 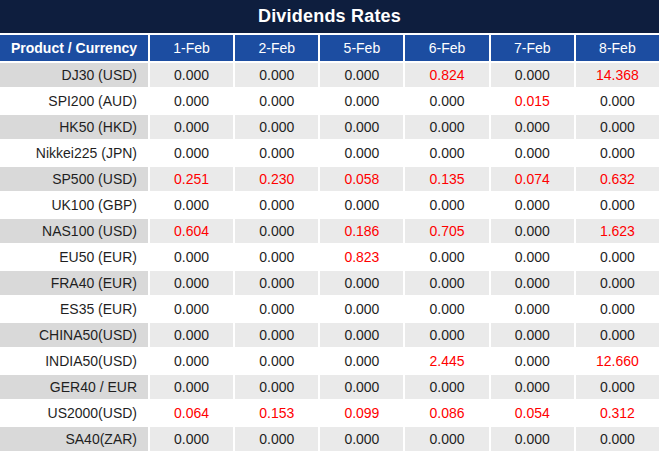 I want to click on value-cell: 0.054, so click(x=532, y=413).